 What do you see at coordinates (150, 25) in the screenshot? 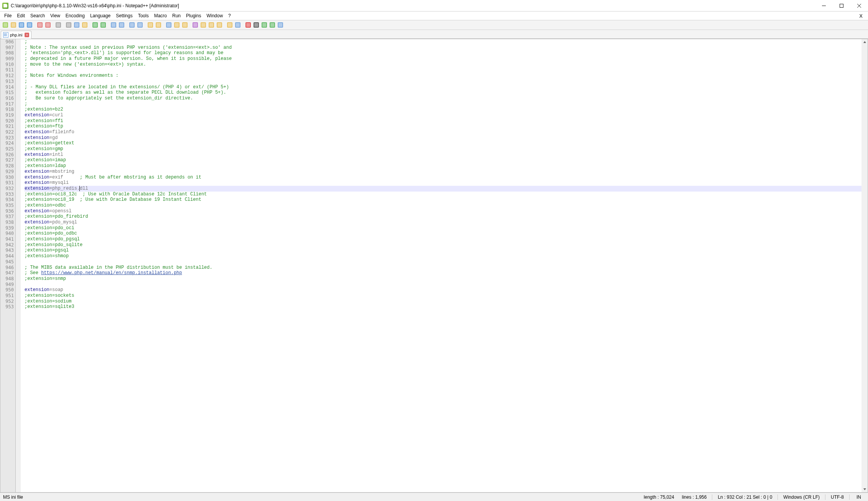
I see `sync-v-icon` at bounding box center [150, 25].